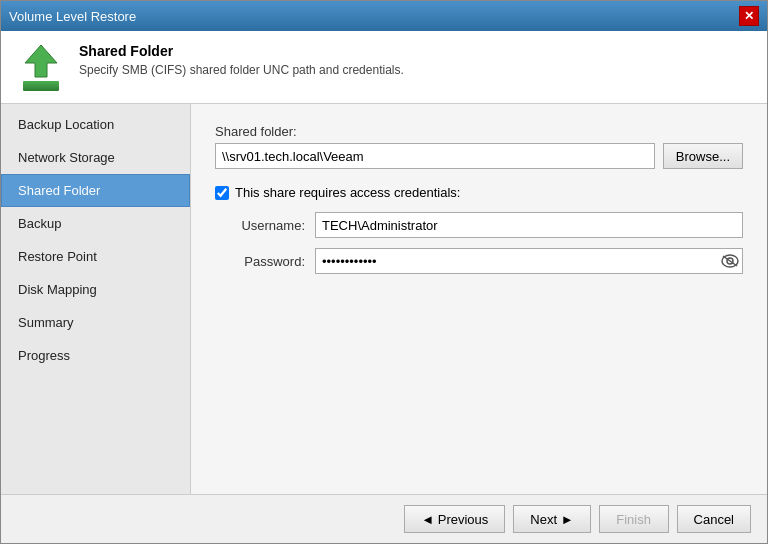 The width and height of the screenshot is (768, 544). Describe the element at coordinates (489, 261) in the screenshot. I see `password-row: Password:` at that location.